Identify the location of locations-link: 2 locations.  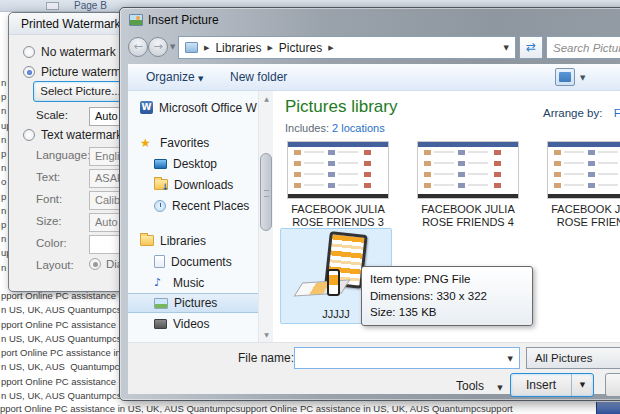
(358, 128).